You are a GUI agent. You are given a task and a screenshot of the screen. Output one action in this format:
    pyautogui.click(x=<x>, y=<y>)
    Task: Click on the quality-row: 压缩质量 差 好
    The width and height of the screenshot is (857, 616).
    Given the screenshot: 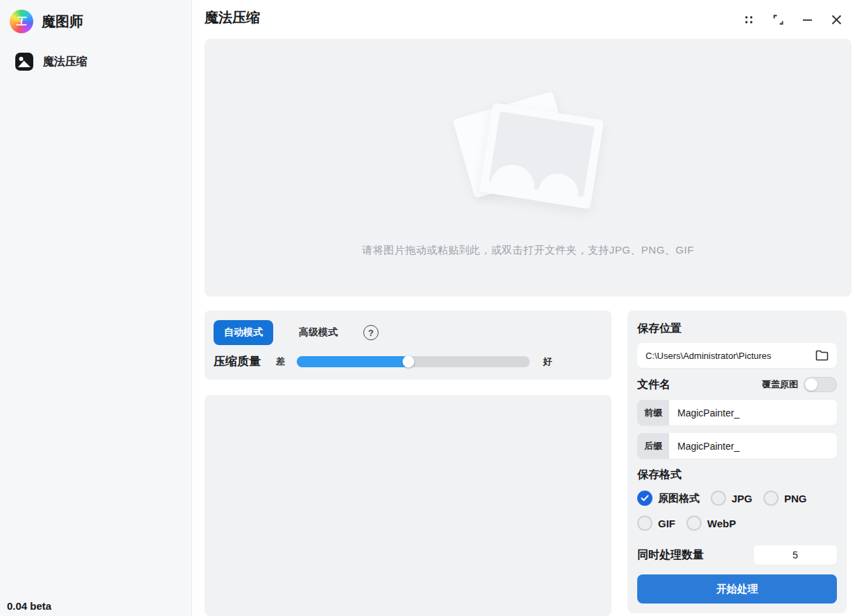 What is the action you would take?
    pyautogui.click(x=408, y=362)
    